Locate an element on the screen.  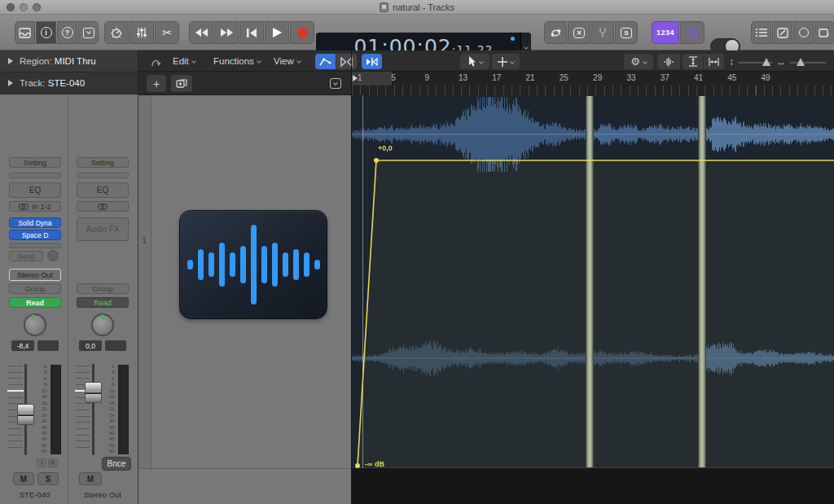
close-window-button is located at coordinates (11, 7).